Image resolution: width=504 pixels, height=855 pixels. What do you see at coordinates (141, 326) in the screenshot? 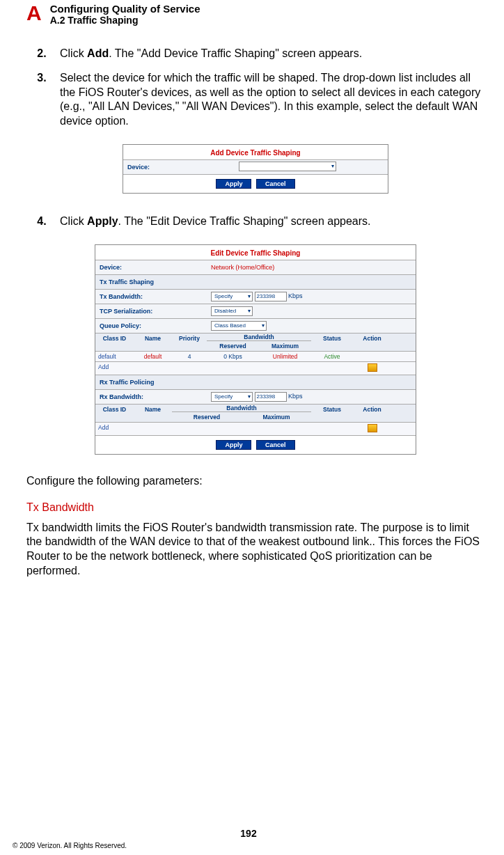
I see `queue-label: Queue Policy:` at bounding box center [141, 326].